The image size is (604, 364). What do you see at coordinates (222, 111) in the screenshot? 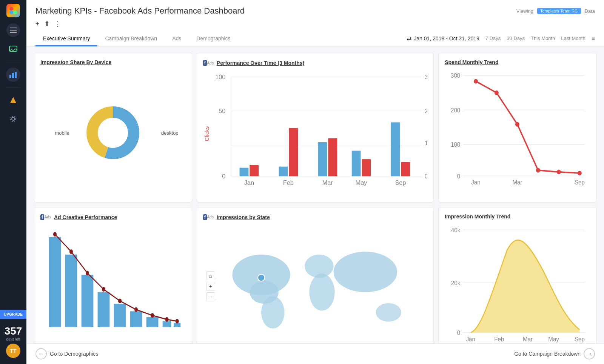
I see `svg-text: 50` at bounding box center [222, 111].